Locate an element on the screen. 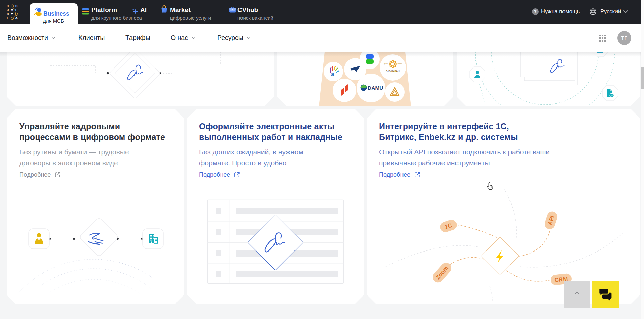  svg-text: a is located at coordinates (333, 74).